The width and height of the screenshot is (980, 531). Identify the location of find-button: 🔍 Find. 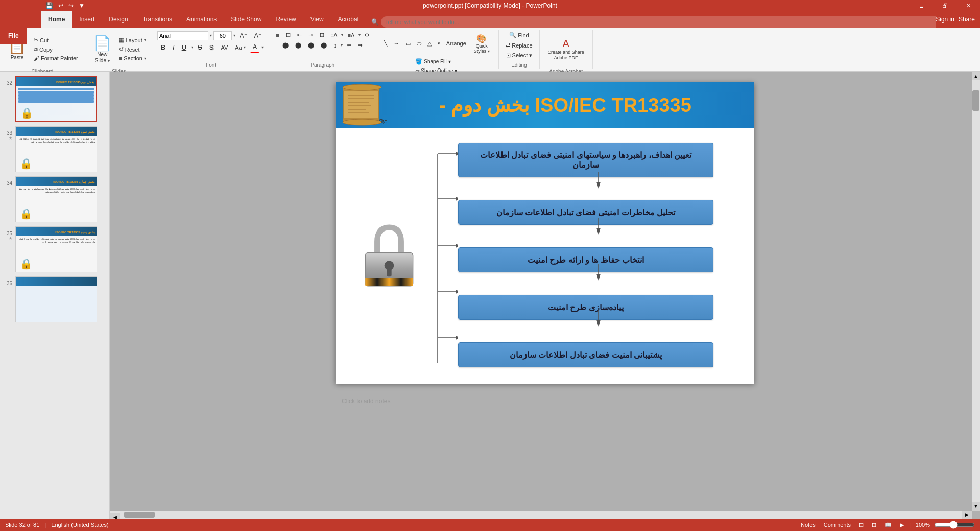
(519, 35).